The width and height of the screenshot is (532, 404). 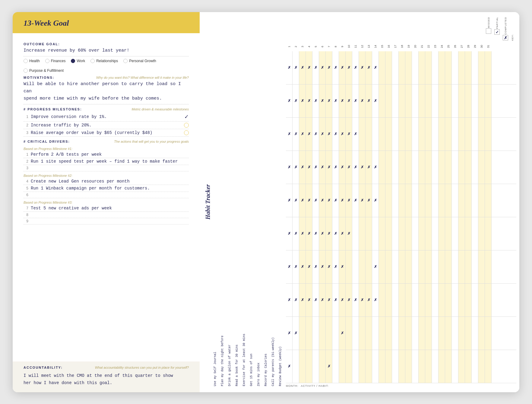 I want to click on driver-sublabel: Based on Progress Milestone #3:, so click(x=106, y=202).